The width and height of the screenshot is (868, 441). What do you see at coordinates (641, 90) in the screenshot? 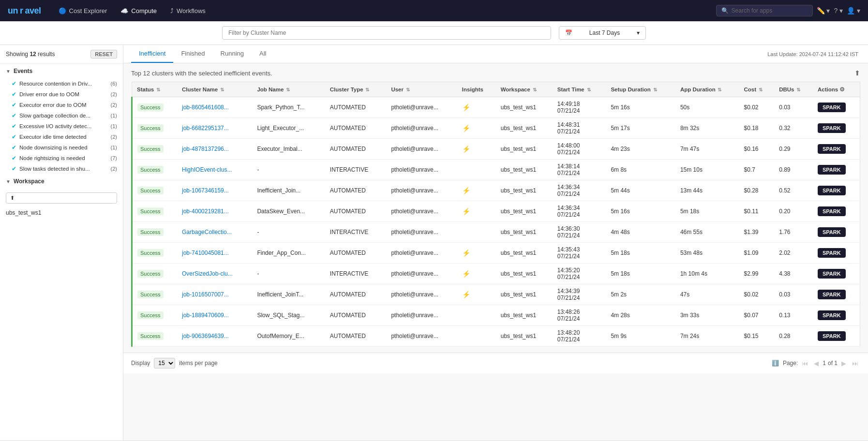
I see `col-header-setup-duration: Setup Duration ⇅` at bounding box center [641, 90].